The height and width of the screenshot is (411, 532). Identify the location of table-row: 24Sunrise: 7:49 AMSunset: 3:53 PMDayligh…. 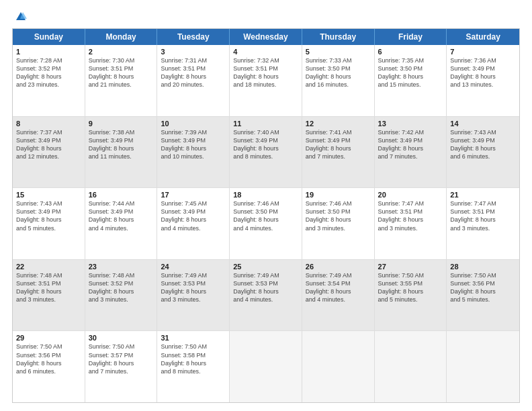
(193, 295).